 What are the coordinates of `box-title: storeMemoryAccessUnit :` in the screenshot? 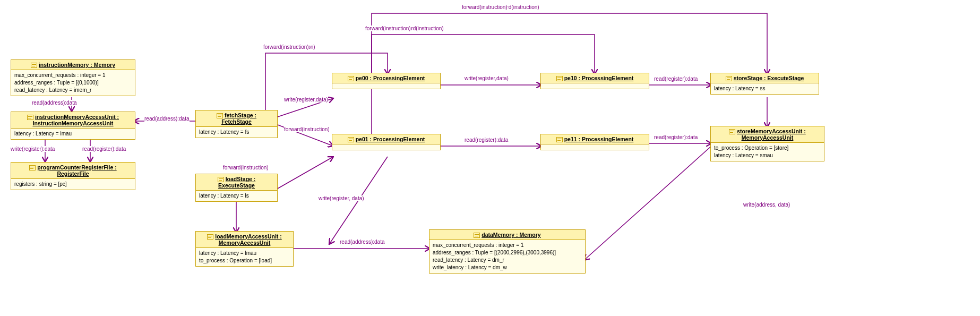 It's located at (771, 131).